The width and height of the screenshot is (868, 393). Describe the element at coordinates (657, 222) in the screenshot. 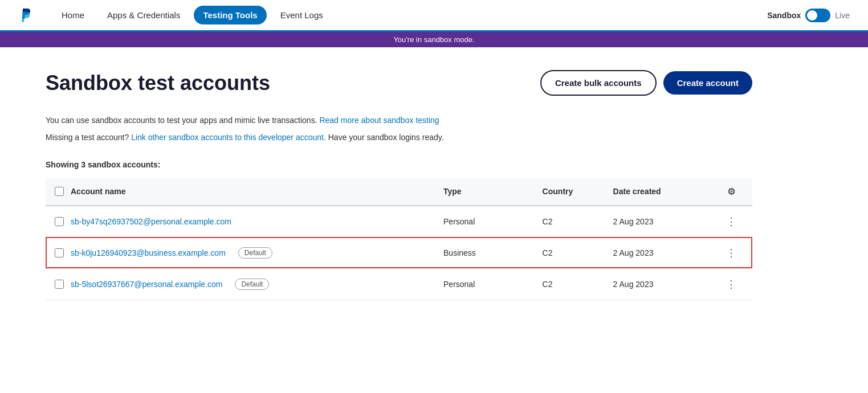

I see `row1-date: 2 Aug 2023` at that location.